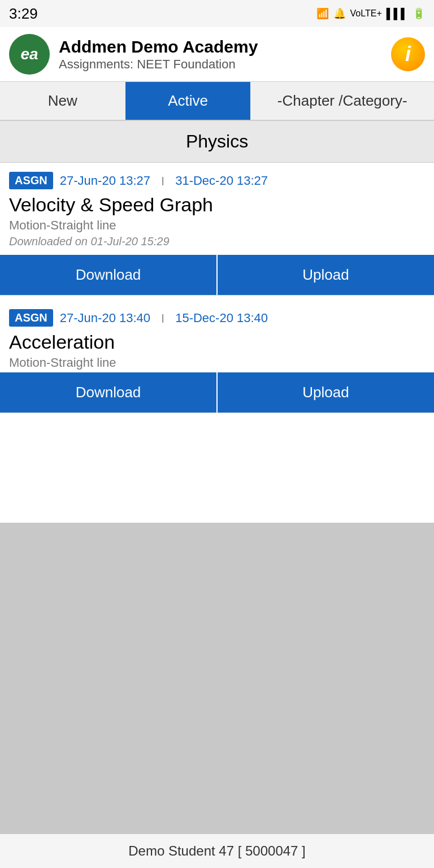 The image size is (434, 868). What do you see at coordinates (105, 181) in the screenshot?
I see `asgn-start-date-1: 27-Jun-20 13:27` at bounding box center [105, 181].